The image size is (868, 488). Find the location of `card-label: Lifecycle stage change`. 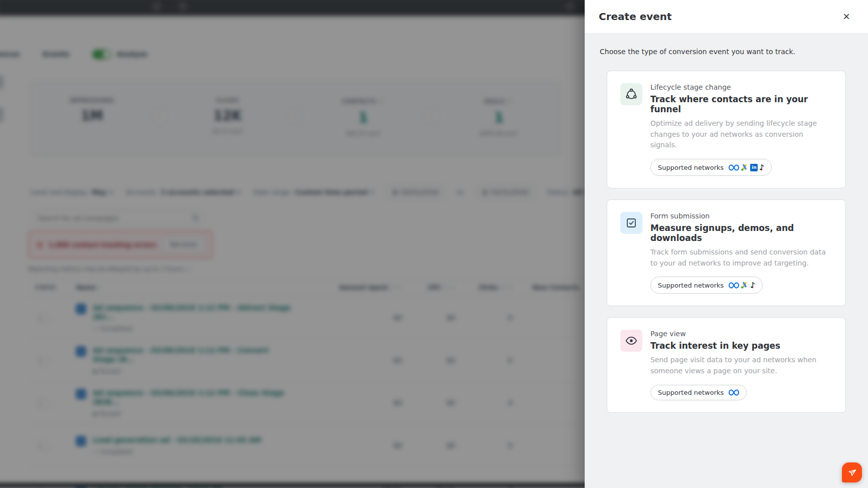

card-label: Lifecycle stage change is located at coordinates (741, 87).